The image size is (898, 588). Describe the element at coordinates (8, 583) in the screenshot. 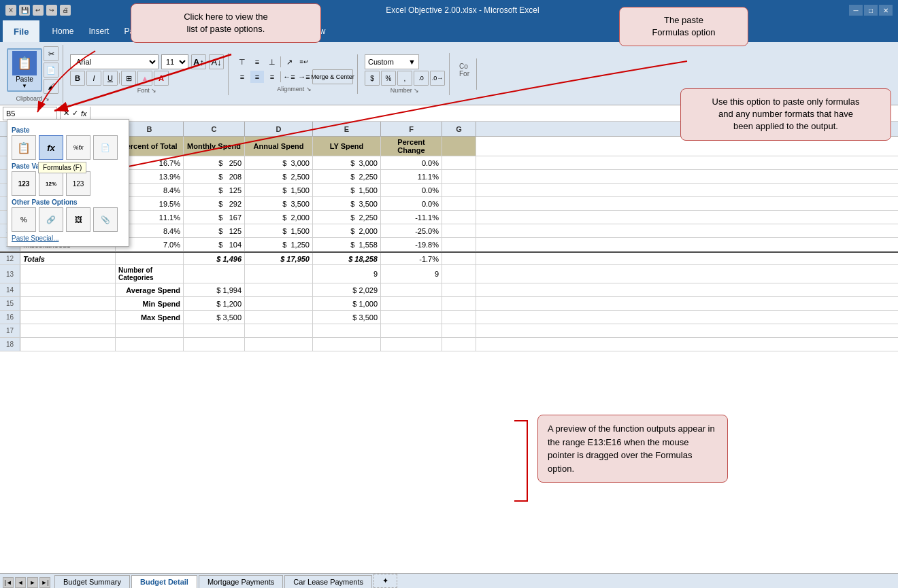

I see `tab-first-button: |◄` at that location.